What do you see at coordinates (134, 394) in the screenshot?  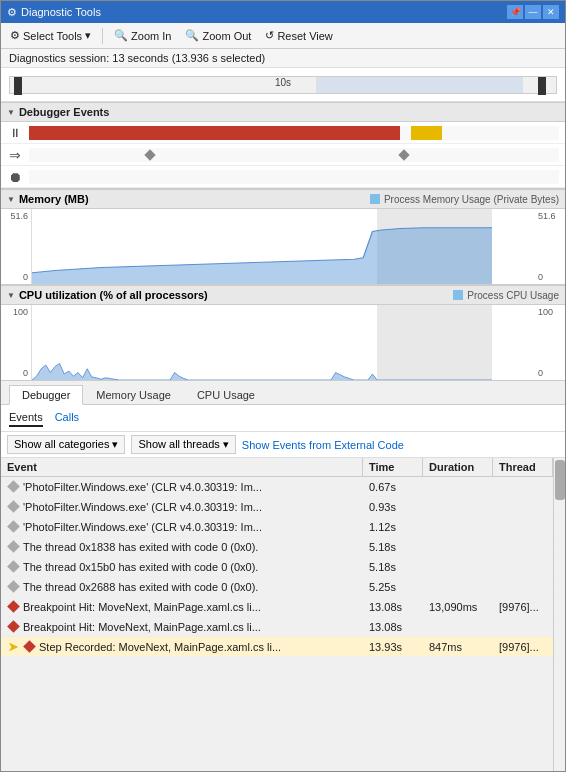 I see `tab-memory-usage: Memory Usage` at bounding box center [134, 394].